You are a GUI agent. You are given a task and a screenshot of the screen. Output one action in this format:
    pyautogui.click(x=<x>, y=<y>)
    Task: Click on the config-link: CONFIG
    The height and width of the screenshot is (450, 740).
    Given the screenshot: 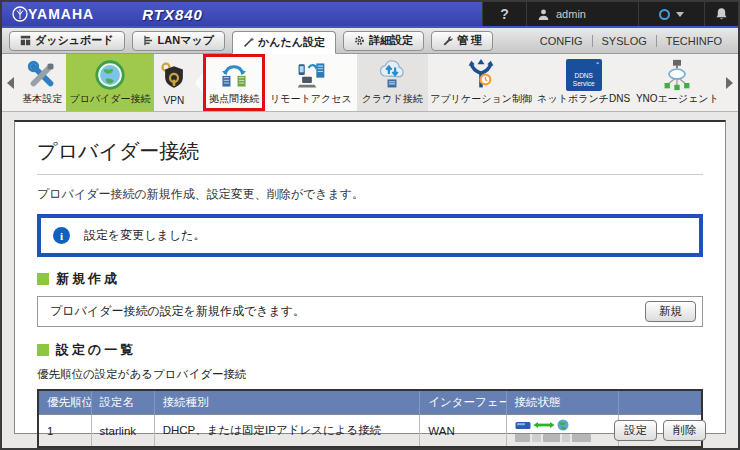 What is the action you would take?
    pyautogui.click(x=562, y=41)
    